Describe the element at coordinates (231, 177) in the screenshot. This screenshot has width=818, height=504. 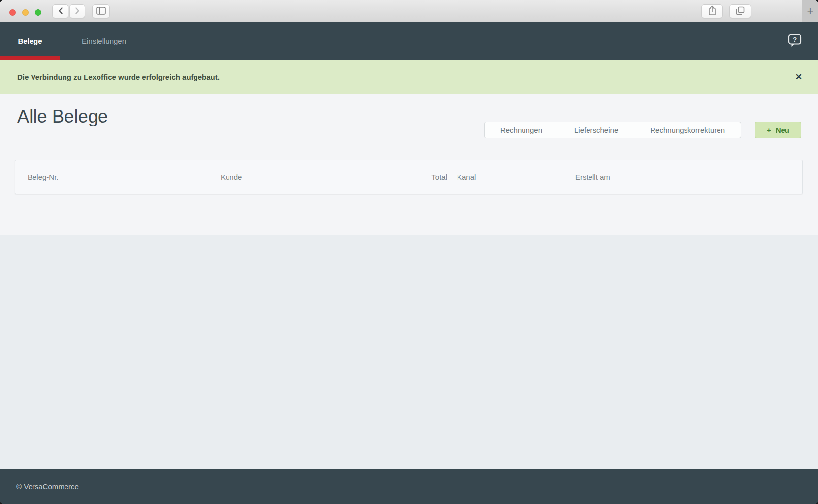
I see `column-header-kunde: Kunde` at that location.